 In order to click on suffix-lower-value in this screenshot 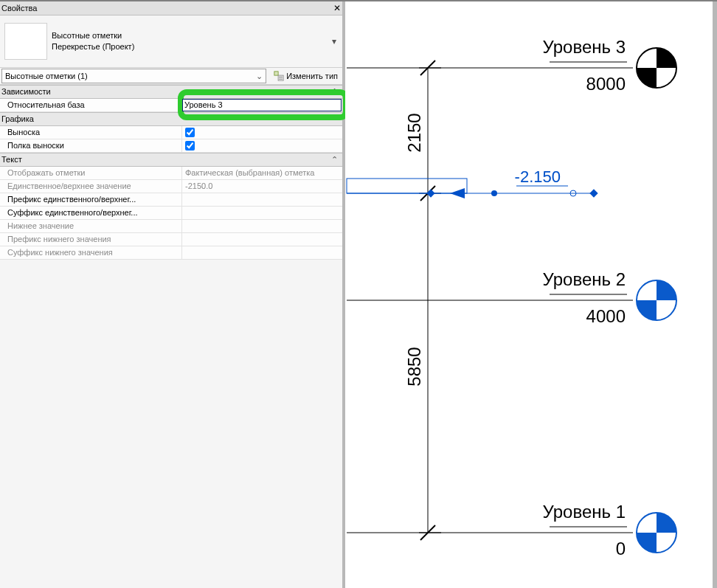, I will do `click(263, 252)`.